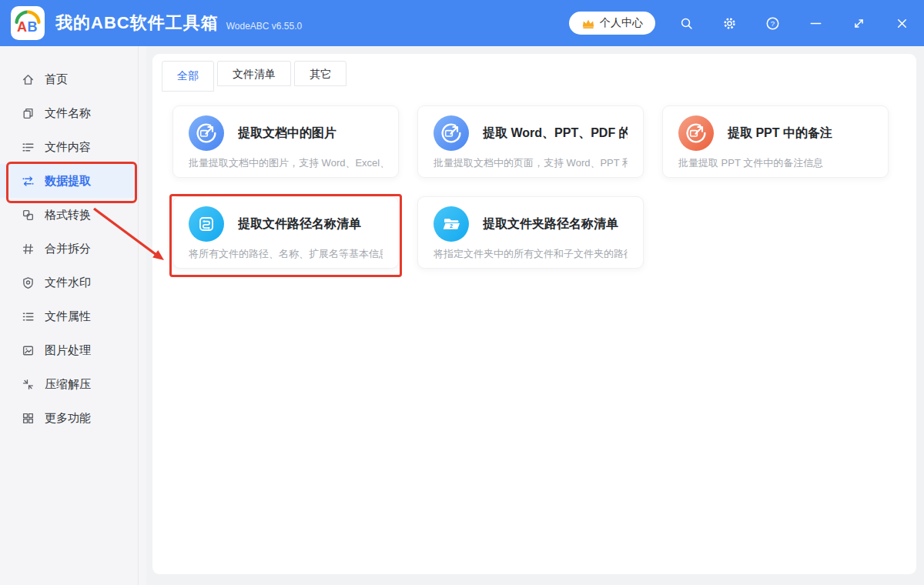  I want to click on tab: 其它, so click(320, 74).